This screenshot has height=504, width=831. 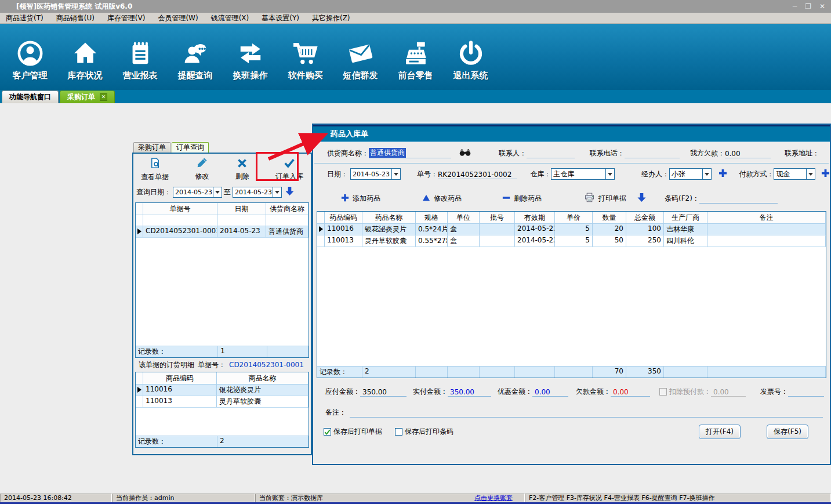 I want to click on table-row: 110013 灵丹草软胶囊 0.55*27粒 盒 2014-05-23 5 50…, so click(x=572, y=241).